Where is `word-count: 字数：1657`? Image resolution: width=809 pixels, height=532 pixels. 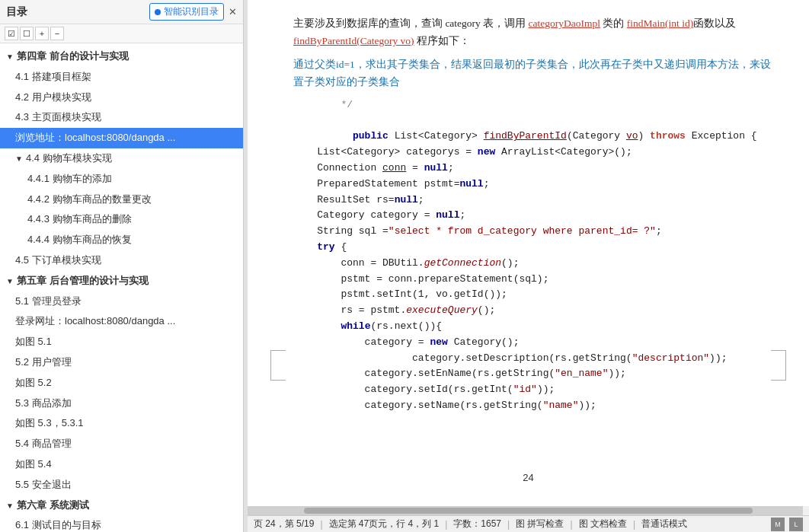
word-count: 字数：1657 is located at coordinates (477, 524).